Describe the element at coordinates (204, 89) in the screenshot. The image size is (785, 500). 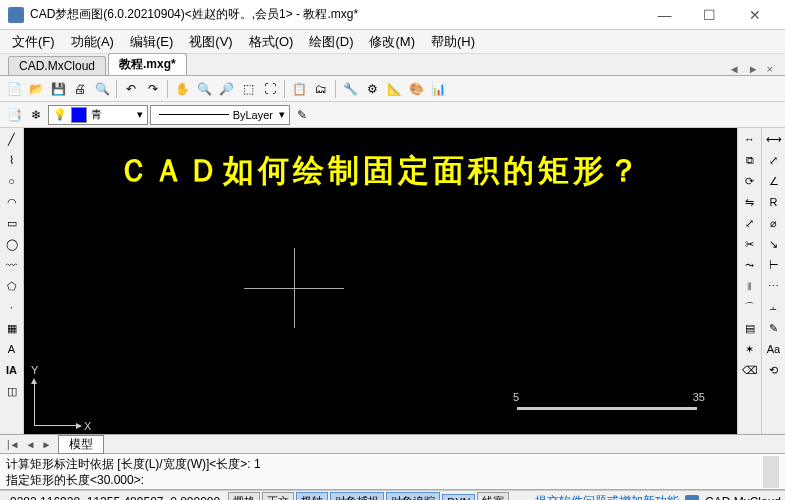
I see `zoom-in-icon: 🔍` at that location.